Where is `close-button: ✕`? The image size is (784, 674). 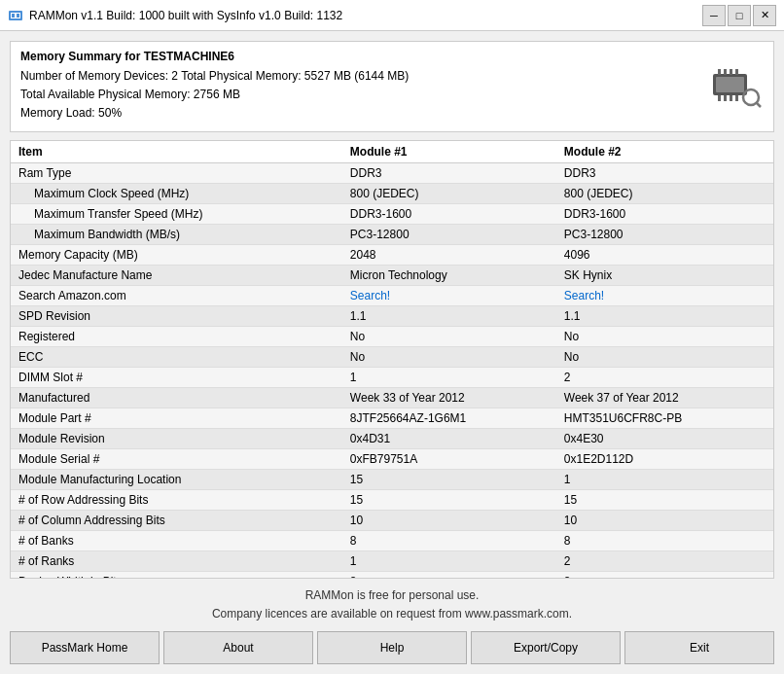
close-button: ✕ is located at coordinates (765, 16).